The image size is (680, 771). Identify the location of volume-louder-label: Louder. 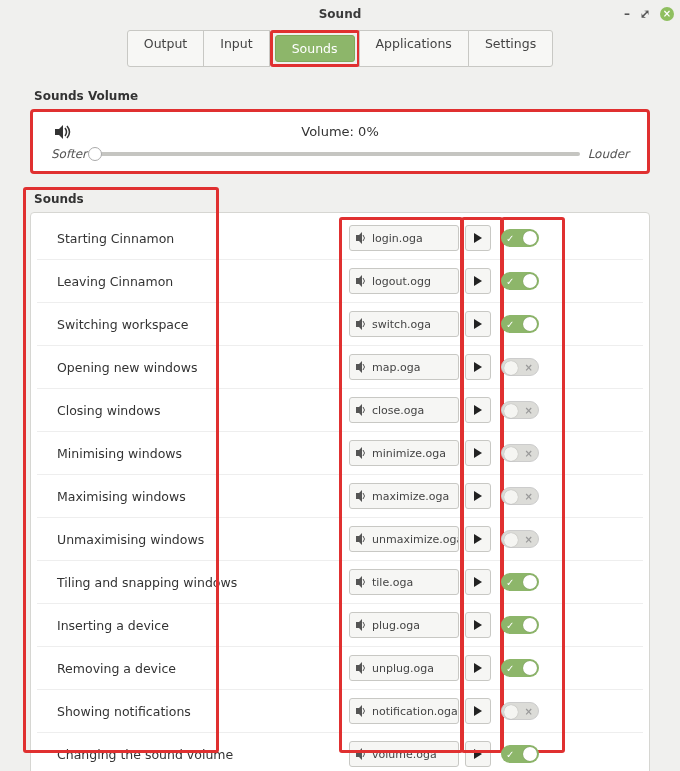
(608, 154).